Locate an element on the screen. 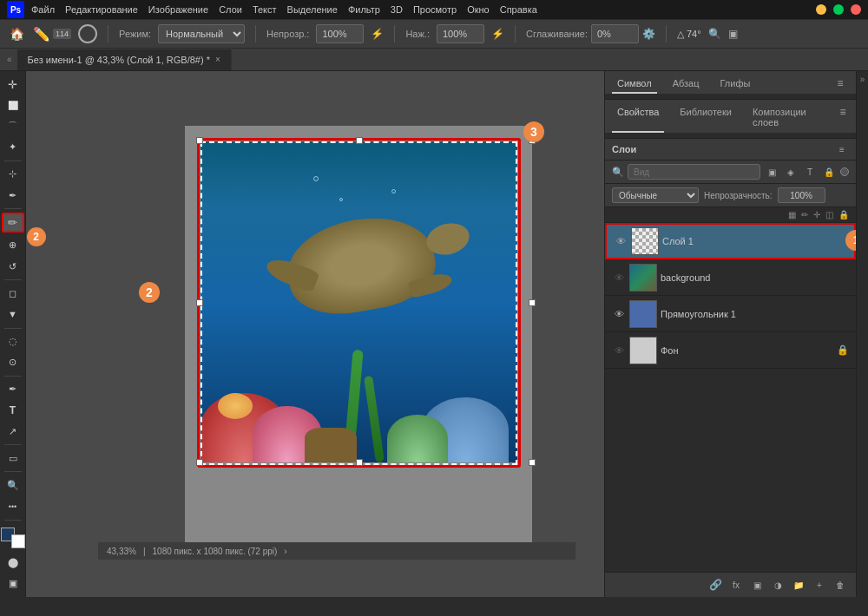  crop-tool: ⊹ is located at coordinates (13, 174).